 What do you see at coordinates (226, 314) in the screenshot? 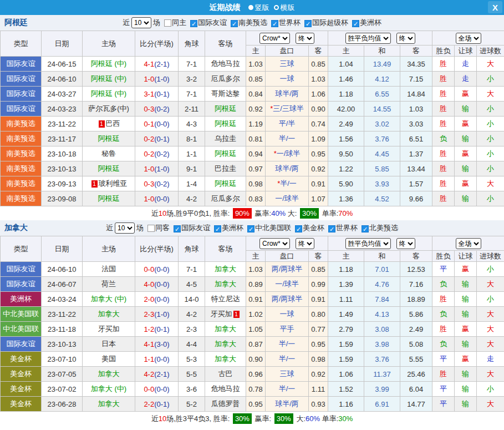
I see `away-team-cell: 牙买加1` at bounding box center [226, 314].